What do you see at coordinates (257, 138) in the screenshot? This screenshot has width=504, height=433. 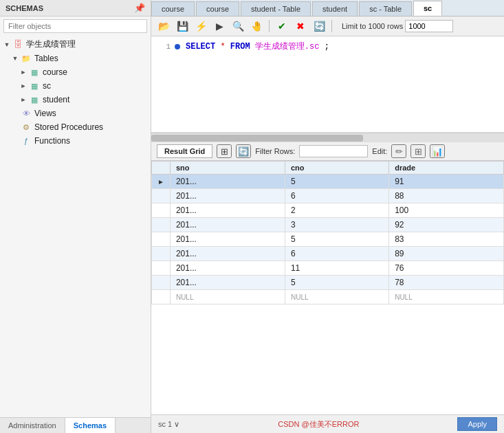 I see `hscroll-thumb` at bounding box center [257, 138].